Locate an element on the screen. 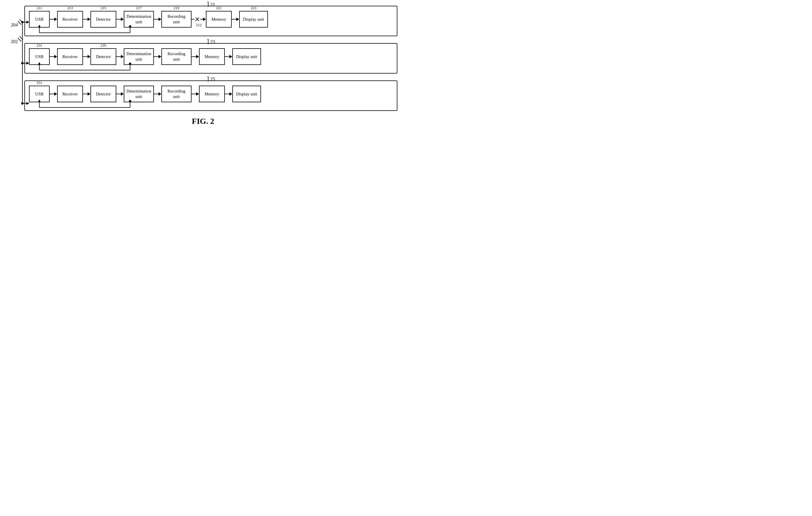  block-determination-23: Determination unit is located at coordinates (139, 57).